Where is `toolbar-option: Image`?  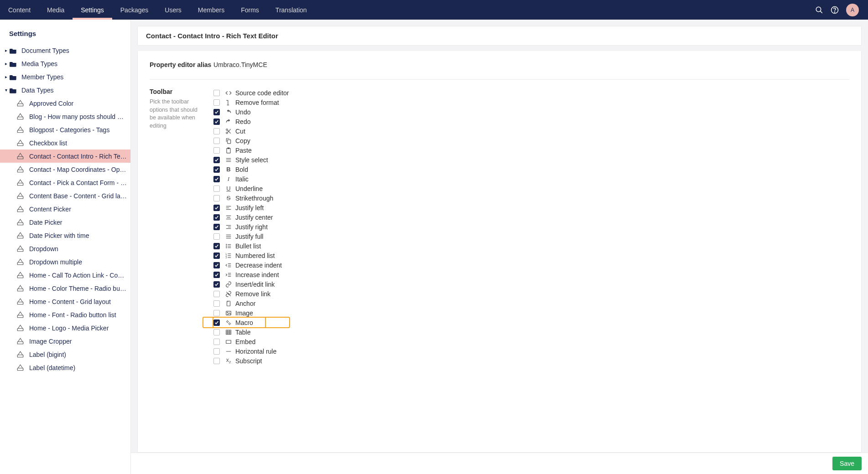
toolbar-option: Image is located at coordinates (251, 313).